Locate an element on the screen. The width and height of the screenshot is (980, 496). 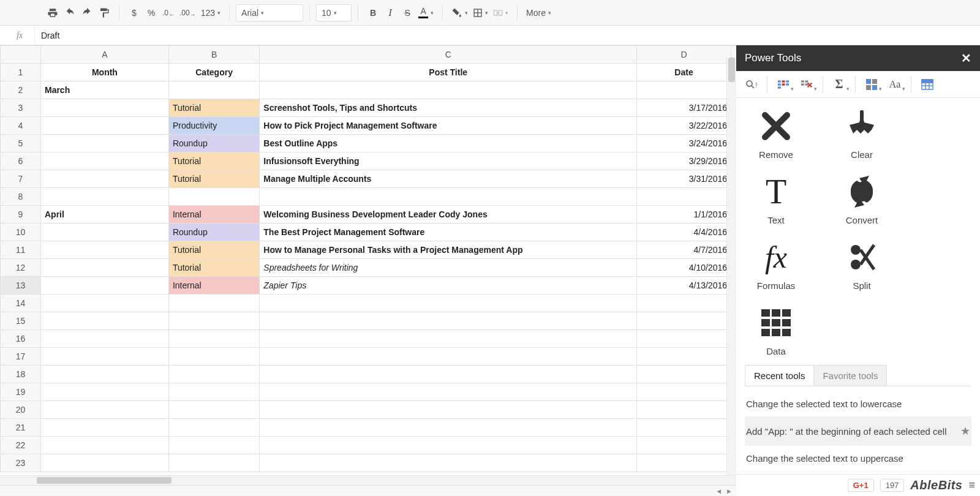
table-row: 21 is located at coordinates (369, 427).